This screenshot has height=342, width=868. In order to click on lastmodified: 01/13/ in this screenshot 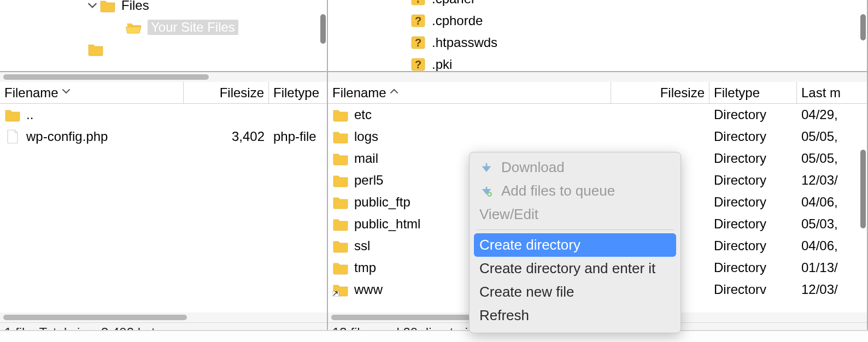, I will do `click(832, 268)`.